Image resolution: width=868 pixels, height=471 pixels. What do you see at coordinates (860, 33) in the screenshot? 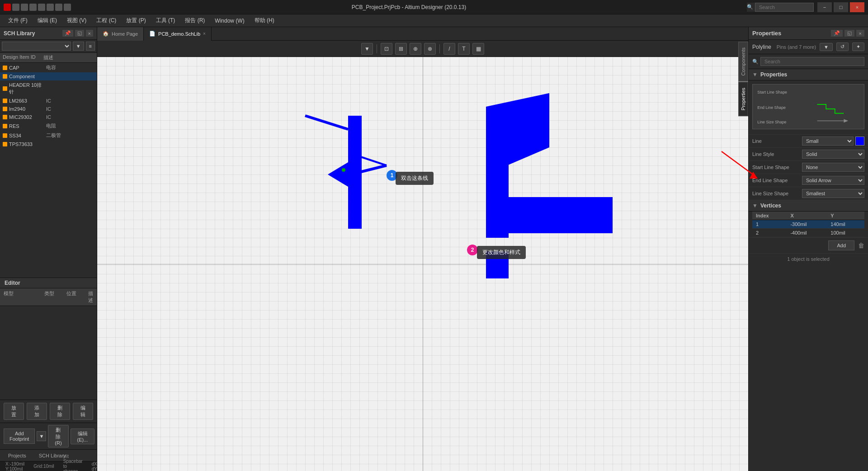
I see `right-panel-close-btn: ×` at bounding box center [860, 33].